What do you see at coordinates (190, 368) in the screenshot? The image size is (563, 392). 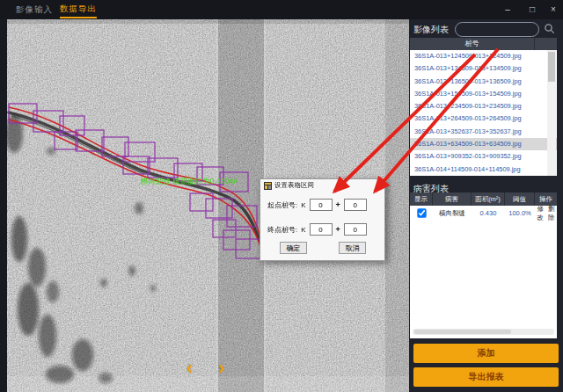 I see `prev-image-button: ‹` at bounding box center [190, 368].